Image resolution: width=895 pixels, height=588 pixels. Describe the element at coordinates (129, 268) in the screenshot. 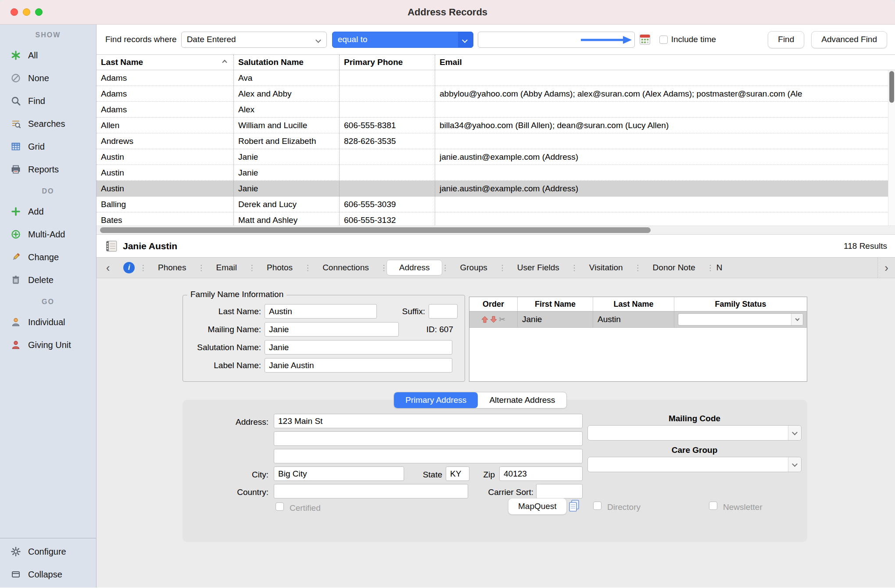

I see `tab-info: i` at that location.